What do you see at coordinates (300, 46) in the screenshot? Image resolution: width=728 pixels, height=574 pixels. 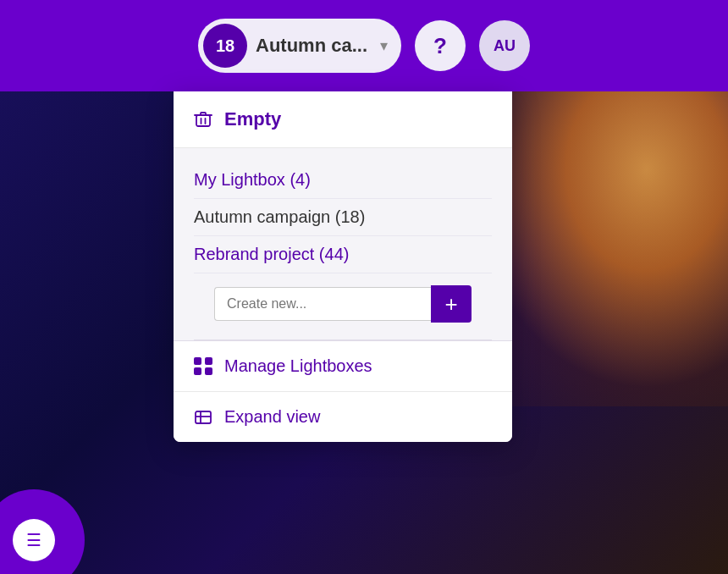 I see `lightbox-selector: 18 Autumn ca... ▾` at bounding box center [300, 46].